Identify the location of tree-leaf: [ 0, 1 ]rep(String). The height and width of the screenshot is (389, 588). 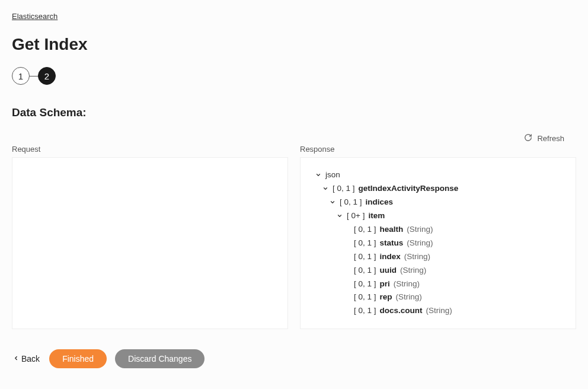
(438, 298).